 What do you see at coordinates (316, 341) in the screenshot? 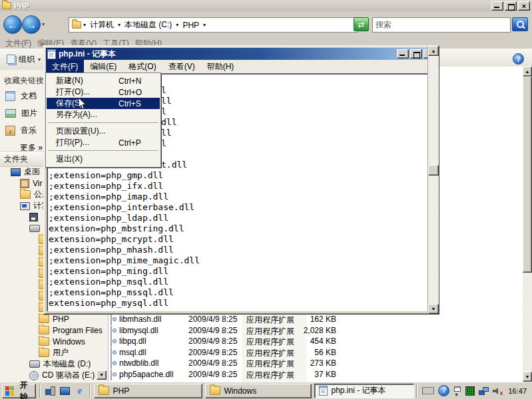
I see `file-size: 454 KB` at bounding box center [316, 341].